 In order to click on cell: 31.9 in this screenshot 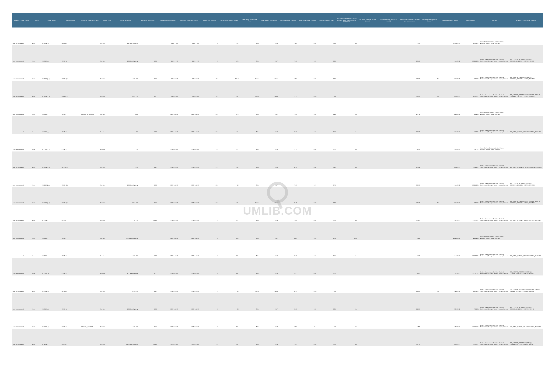, I will do `click(288, 214)`.